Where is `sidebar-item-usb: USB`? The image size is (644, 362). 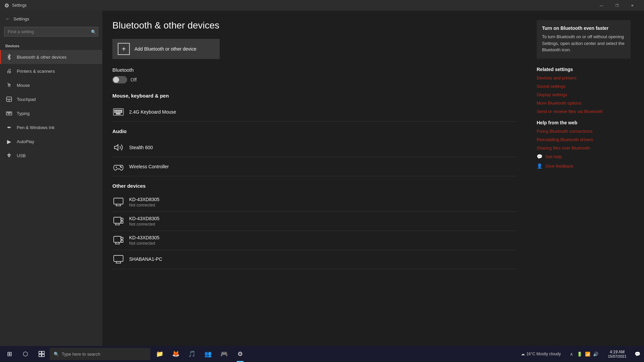
sidebar-item-usb: USB is located at coordinates (51, 156).